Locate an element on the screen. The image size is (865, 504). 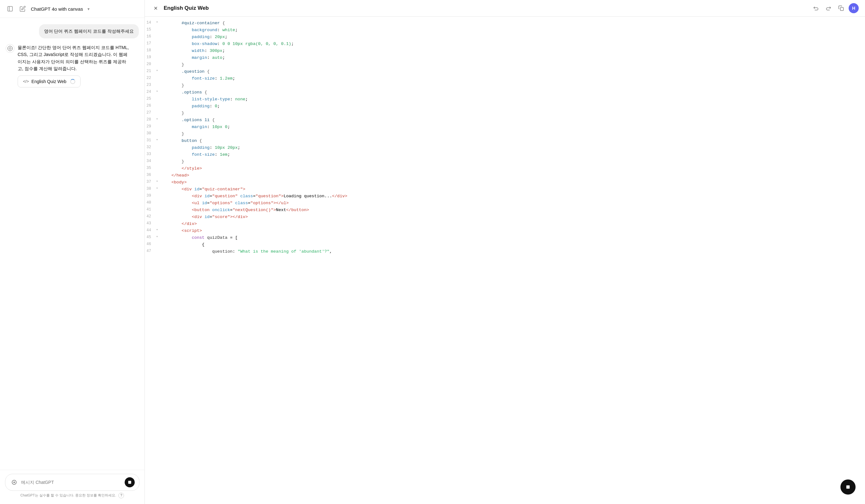
code-line: 32 padding: 10px 20px; is located at coordinates (505, 148).